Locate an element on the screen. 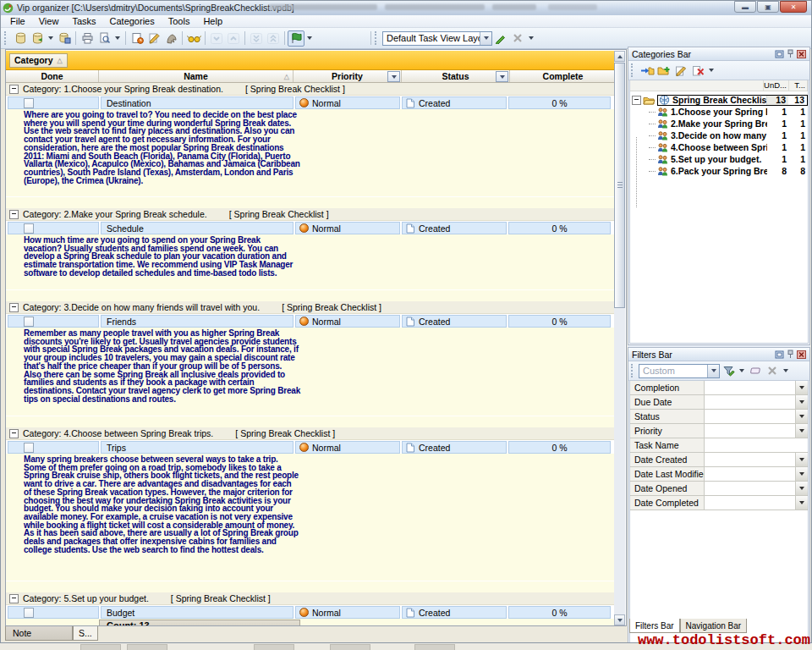 This screenshot has height=650, width=812. new-category-button is located at coordinates (647, 71).